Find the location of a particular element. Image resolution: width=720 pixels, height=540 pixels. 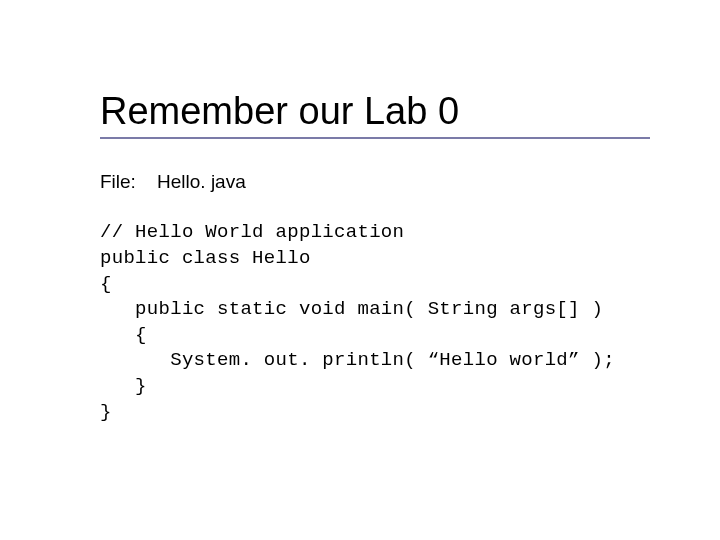

title-underline is located at coordinates (375, 138).